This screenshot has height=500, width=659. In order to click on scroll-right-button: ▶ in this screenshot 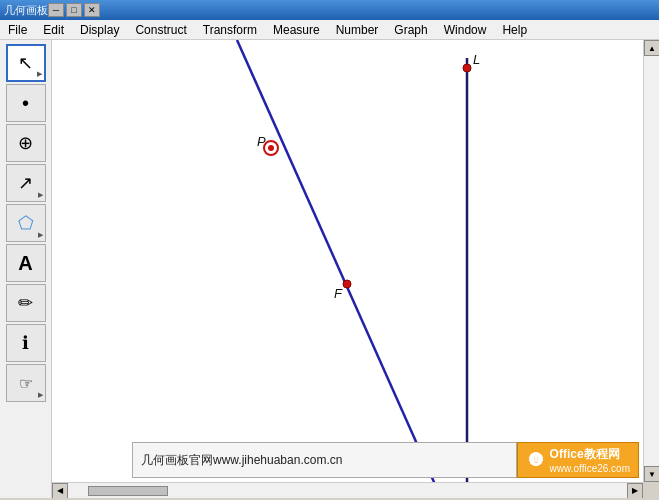, I will do `click(635, 491)`.